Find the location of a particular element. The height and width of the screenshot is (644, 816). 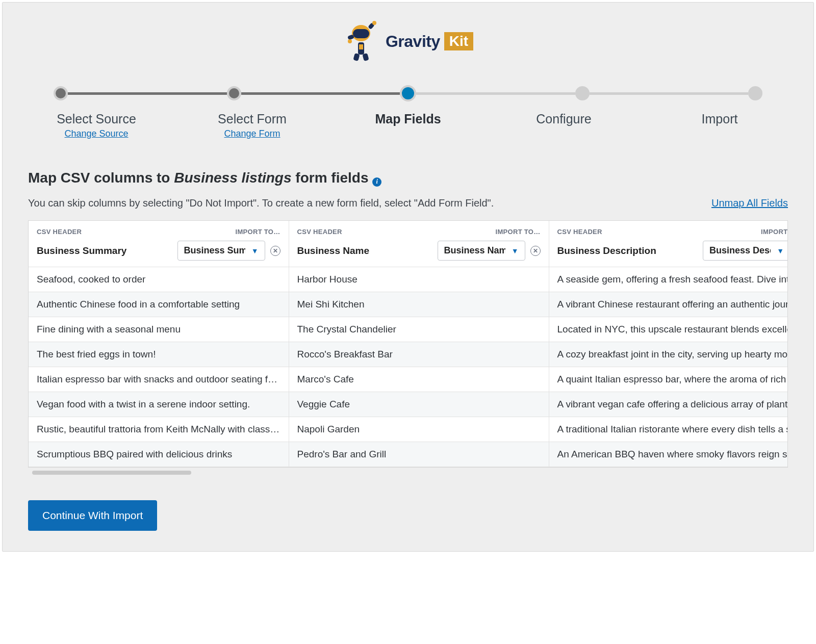

cell: Located in NYC, this upscale restaurant … is located at coordinates (668, 329).